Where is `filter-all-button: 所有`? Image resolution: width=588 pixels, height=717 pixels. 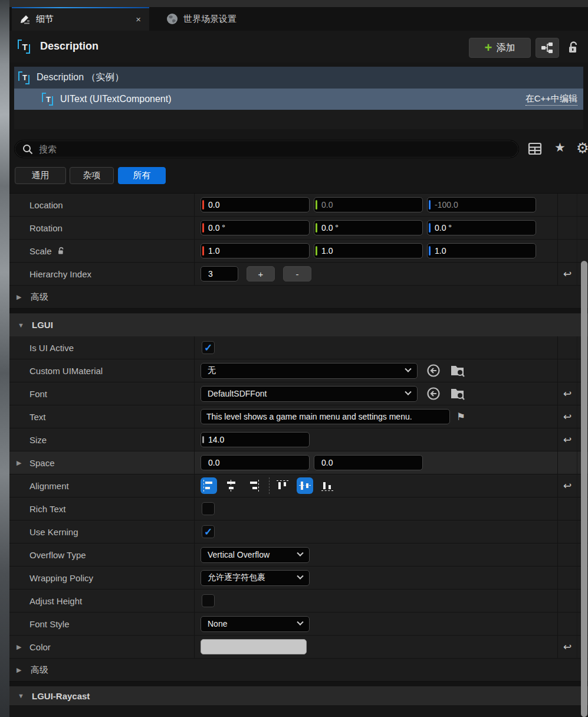
filter-all-button: 所有 is located at coordinates (142, 176).